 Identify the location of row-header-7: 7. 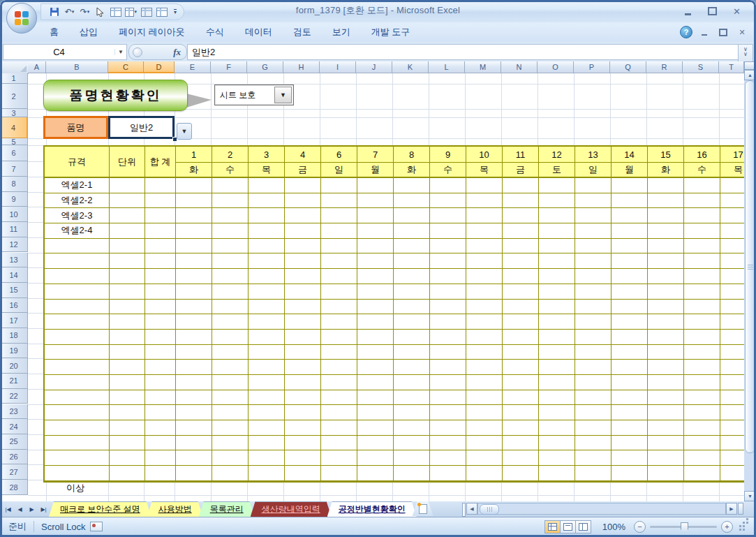
(14, 169).